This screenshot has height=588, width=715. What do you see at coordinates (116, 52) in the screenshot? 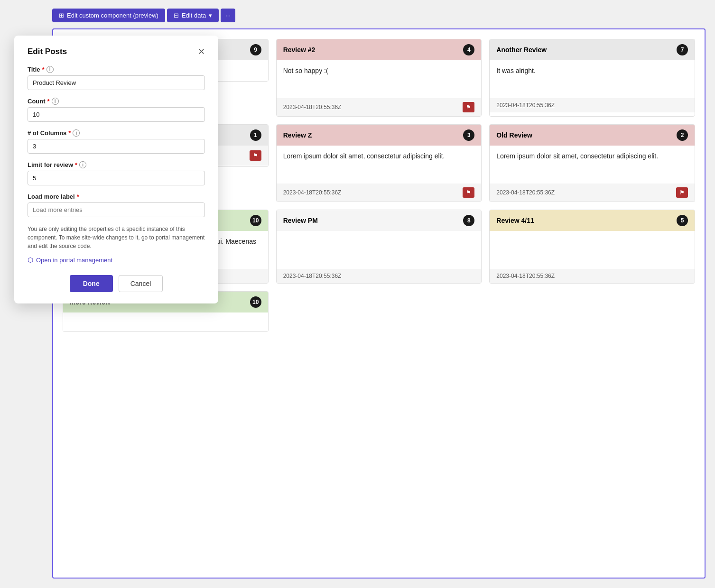
I see `modal-header: Edit Posts ✕` at bounding box center [116, 52].